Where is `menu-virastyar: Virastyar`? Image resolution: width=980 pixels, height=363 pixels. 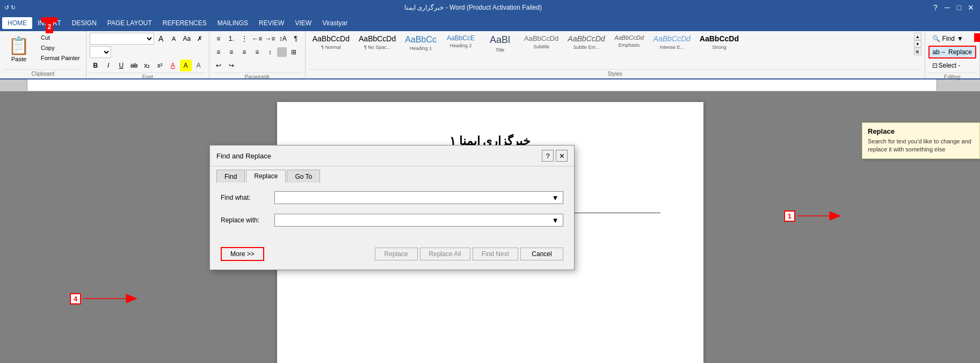
menu-virastyar: Virastyar is located at coordinates (335, 23).